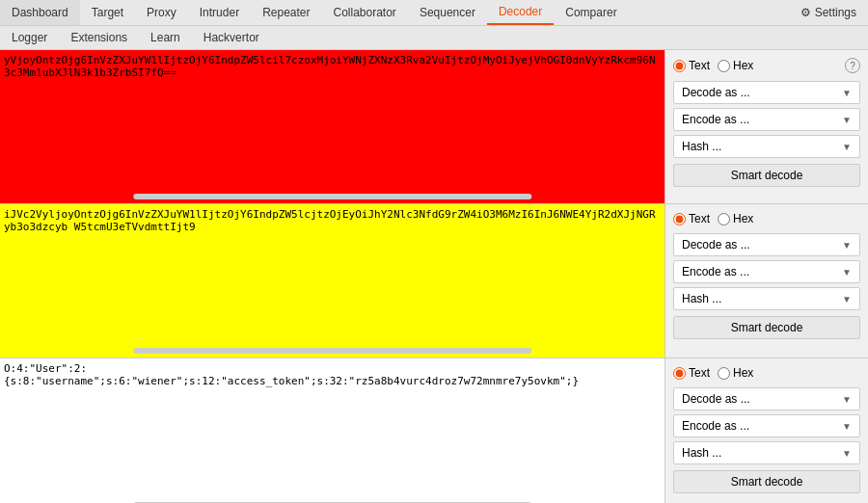 The height and width of the screenshot is (503, 868). What do you see at coordinates (853, 66) in the screenshot?
I see `help-icon-1: ?` at bounding box center [853, 66].